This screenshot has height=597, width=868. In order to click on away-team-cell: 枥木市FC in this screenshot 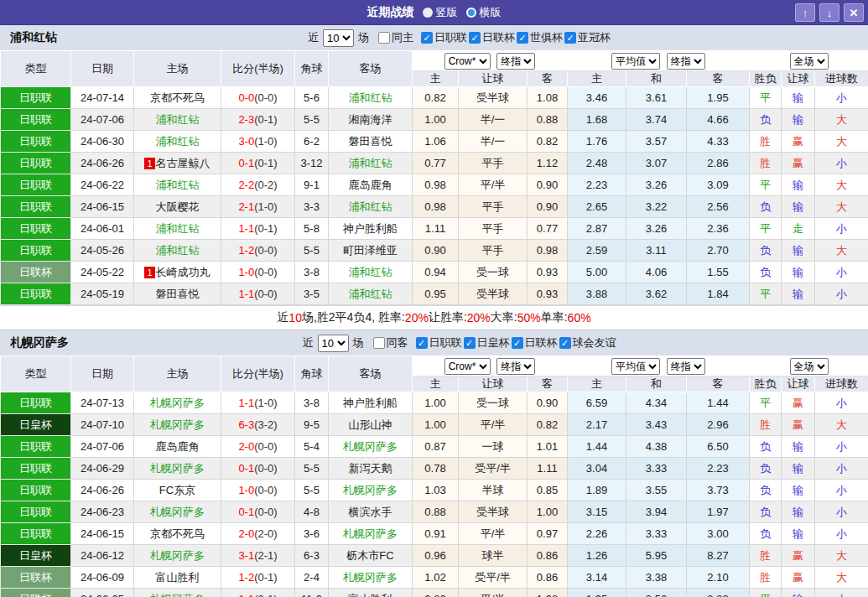, I will do `click(371, 556)`.